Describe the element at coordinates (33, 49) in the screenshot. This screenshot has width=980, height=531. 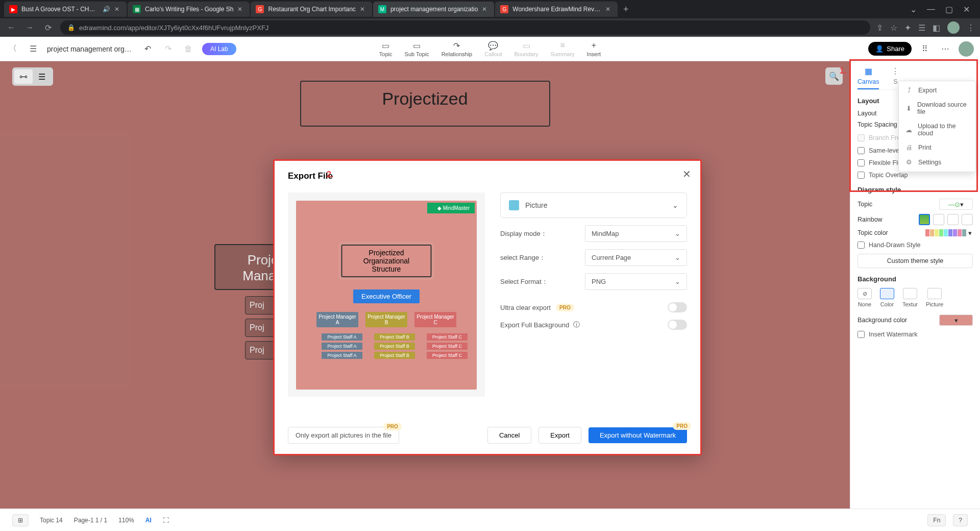
I see `menu-icon: ☰` at that location.